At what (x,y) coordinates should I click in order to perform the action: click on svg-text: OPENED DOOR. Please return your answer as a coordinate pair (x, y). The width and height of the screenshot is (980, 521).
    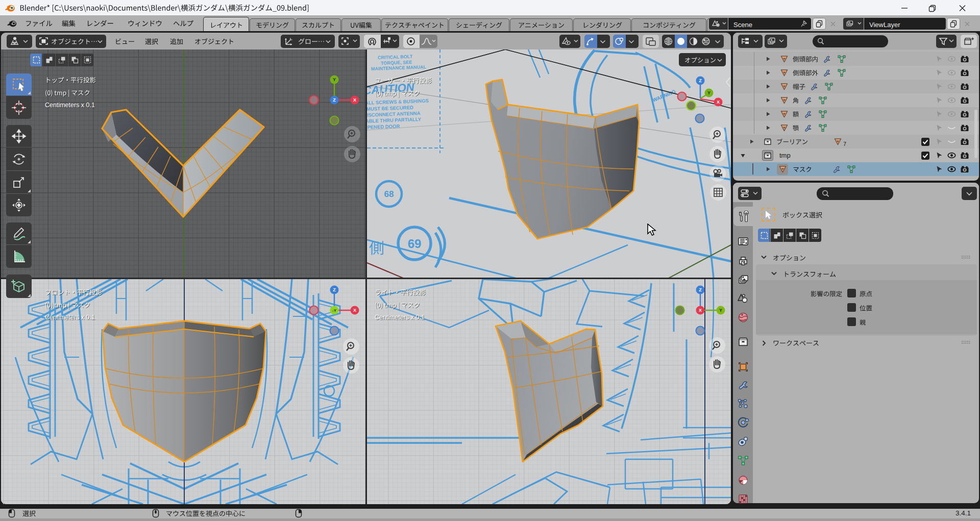
    Looking at the image, I should click on (384, 127).